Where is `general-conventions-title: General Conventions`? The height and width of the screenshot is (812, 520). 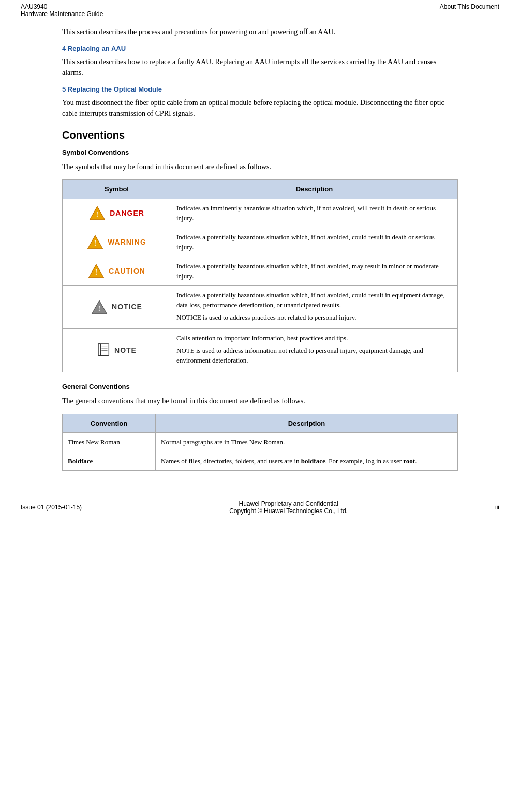 general-conventions-title: General Conventions is located at coordinates (260, 387).